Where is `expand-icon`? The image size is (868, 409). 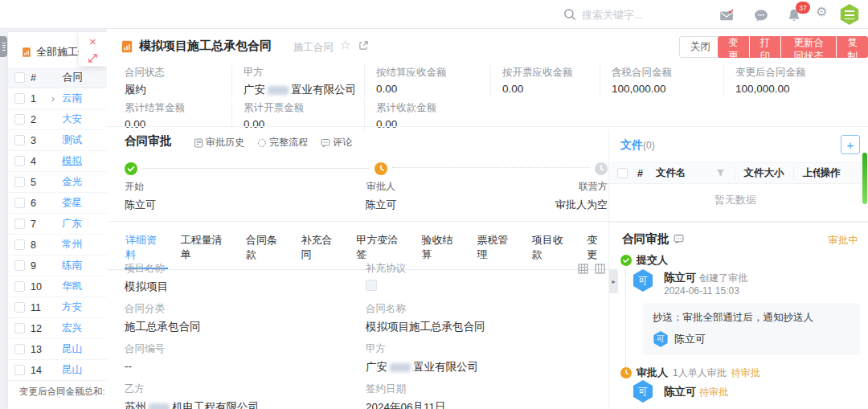
expand-icon is located at coordinates (93, 58).